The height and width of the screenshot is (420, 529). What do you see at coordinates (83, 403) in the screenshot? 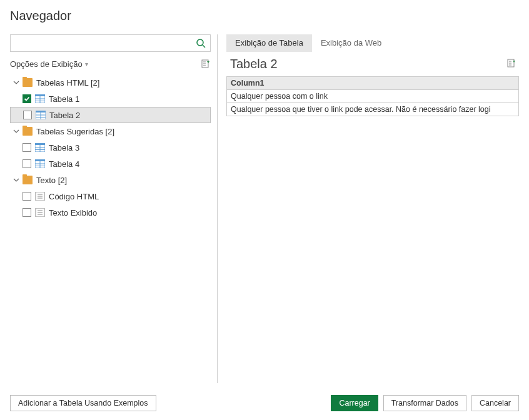
I see `add-table-button: Adicionar a Tabela Usando Exemplos` at bounding box center [83, 403].